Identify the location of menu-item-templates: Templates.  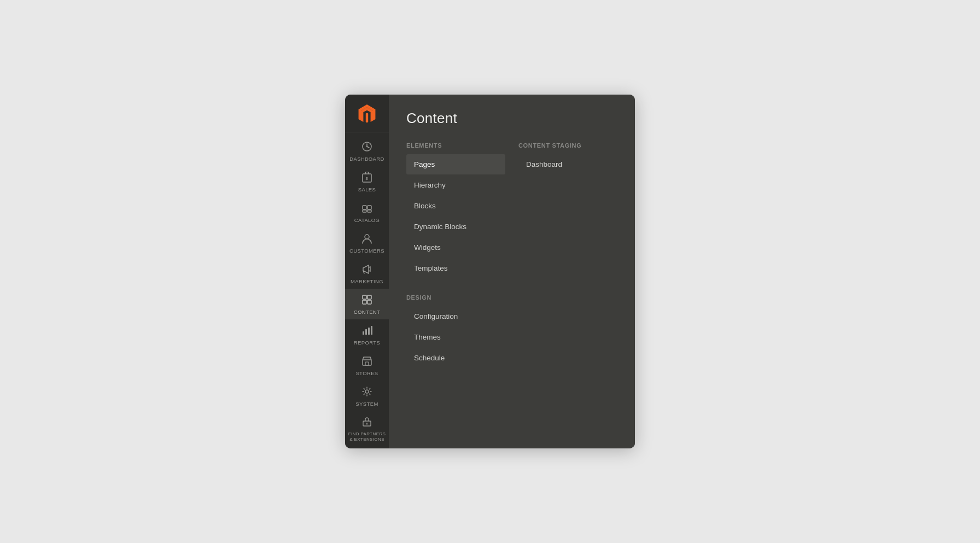
(456, 268).